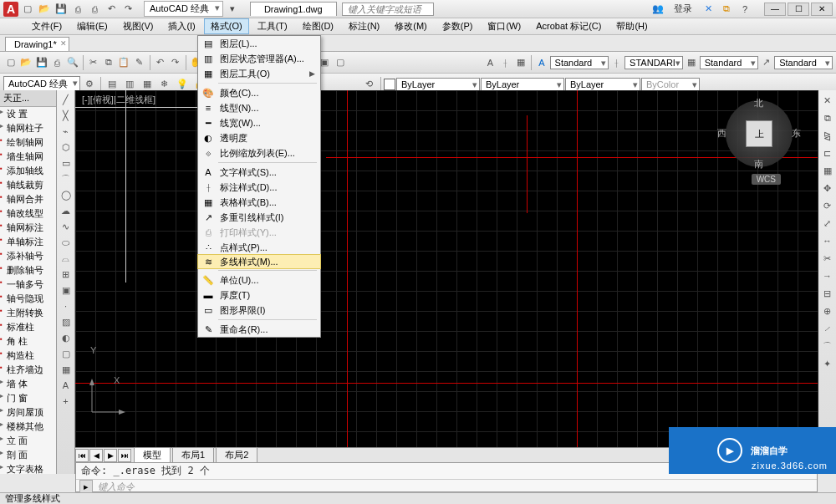 The image size is (836, 504). I want to click on document-tab: Drawing1* ✕, so click(37, 43).